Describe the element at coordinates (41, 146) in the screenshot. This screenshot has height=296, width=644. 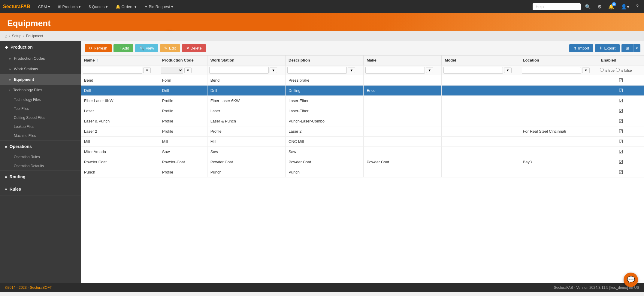
I see `sidebar-operations-header: » Operations` at that location.